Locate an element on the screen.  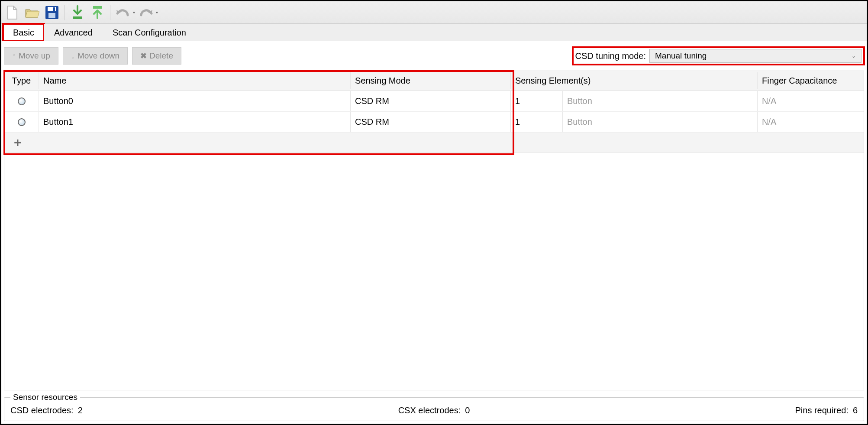
main-toolbar: ▾ ▾ is located at coordinates (434, 13).